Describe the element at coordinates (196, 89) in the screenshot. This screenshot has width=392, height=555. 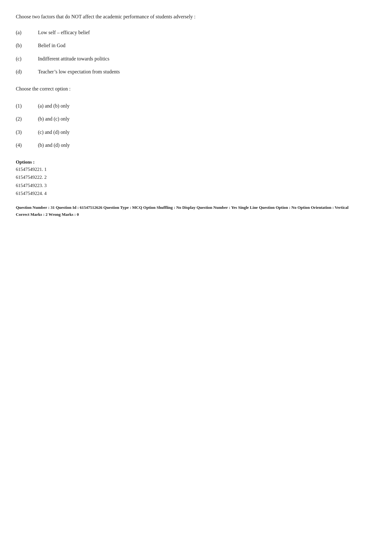
I see `choose-correct-prompt: Choose the correct option :` at that location.